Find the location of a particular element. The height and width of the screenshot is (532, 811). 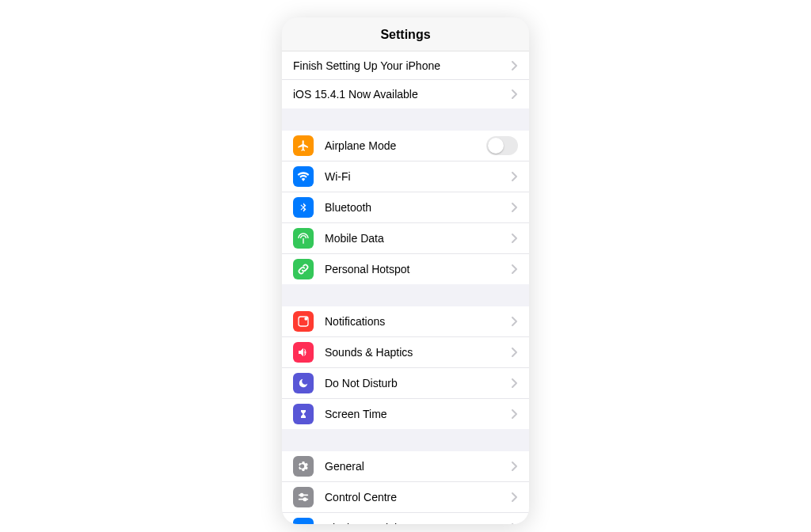

mobile-data-row: Mobile Data is located at coordinates (406, 239).